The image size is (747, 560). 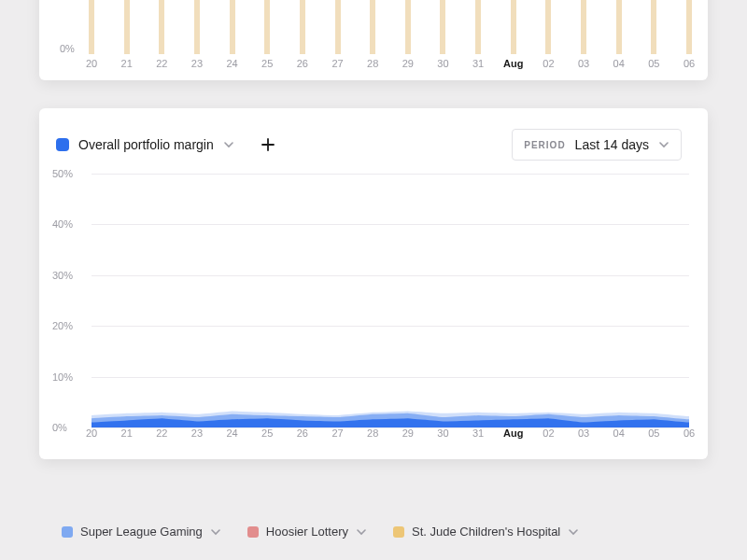 I want to click on metric-label: Overall portfolio margin, so click(x=146, y=145).